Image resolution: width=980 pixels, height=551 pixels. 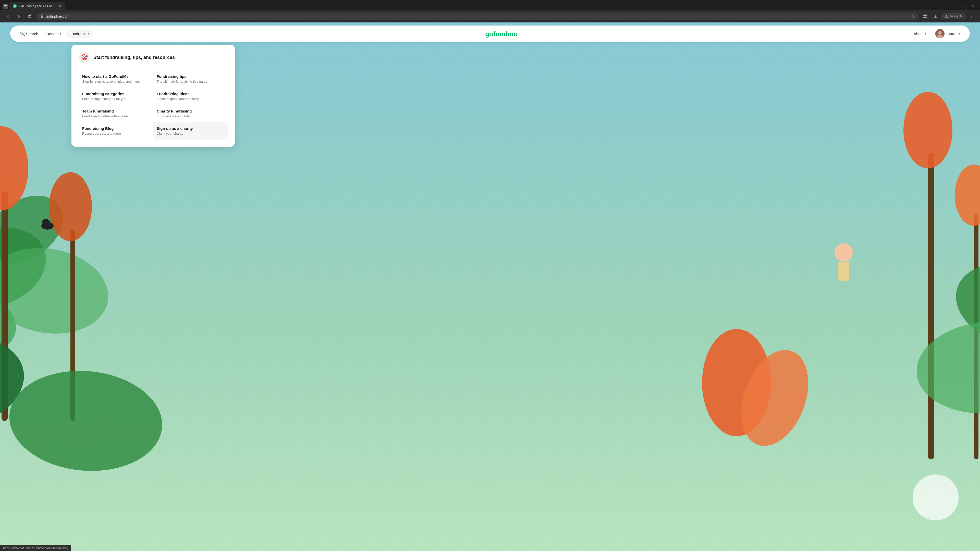 What do you see at coordinates (116, 96) in the screenshot?
I see `dropdown-item-fundraising-categories: Fundraising categories Find the right ca…` at bounding box center [116, 96].